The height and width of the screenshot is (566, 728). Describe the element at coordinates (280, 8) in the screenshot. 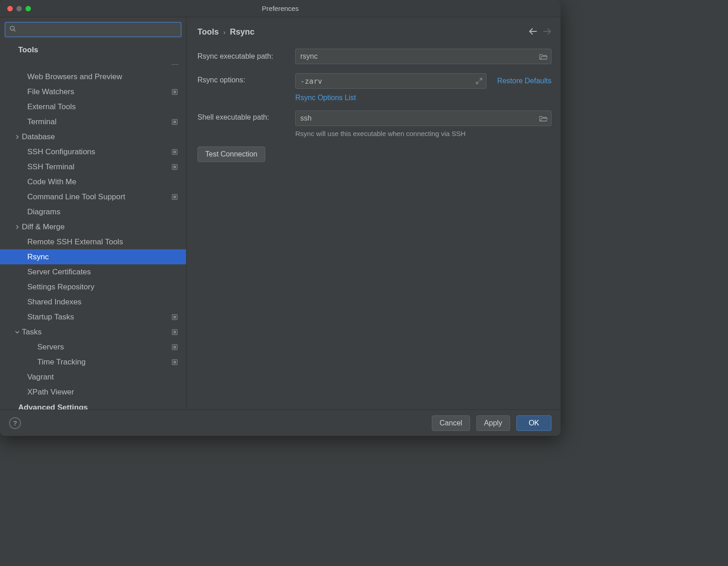

I see `window-title: Preferences` at that location.